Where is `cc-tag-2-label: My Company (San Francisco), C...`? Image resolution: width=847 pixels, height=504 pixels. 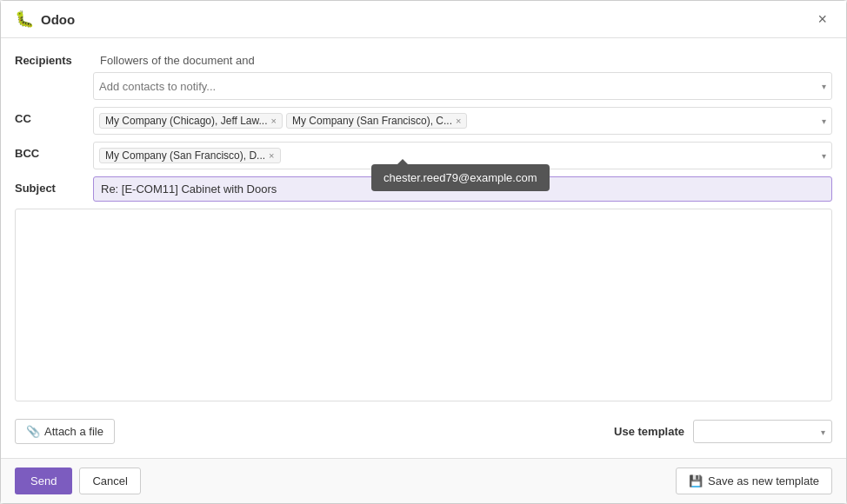 cc-tag-2-label: My Company (San Francisco), C... is located at coordinates (372, 121).